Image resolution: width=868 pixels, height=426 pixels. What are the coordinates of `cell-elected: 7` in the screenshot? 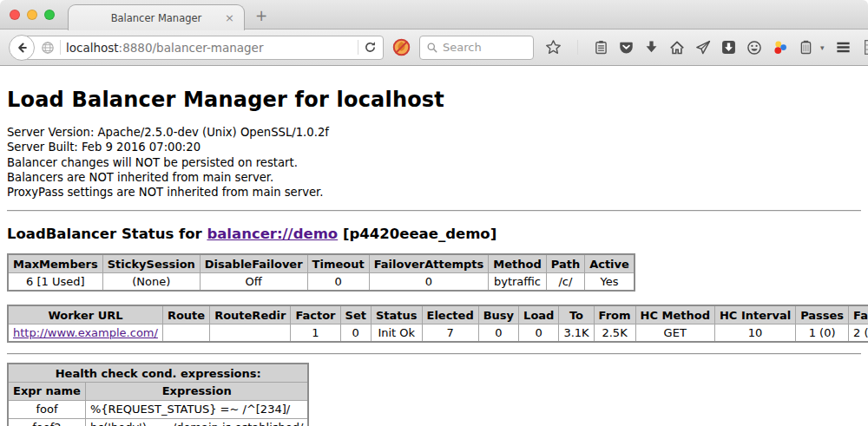 It's located at (450, 333).